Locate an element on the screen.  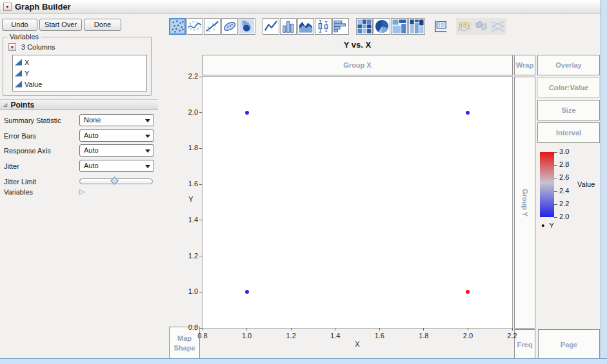
disclosure-triangle-icon: ▷ is located at coordinates (82, 192).